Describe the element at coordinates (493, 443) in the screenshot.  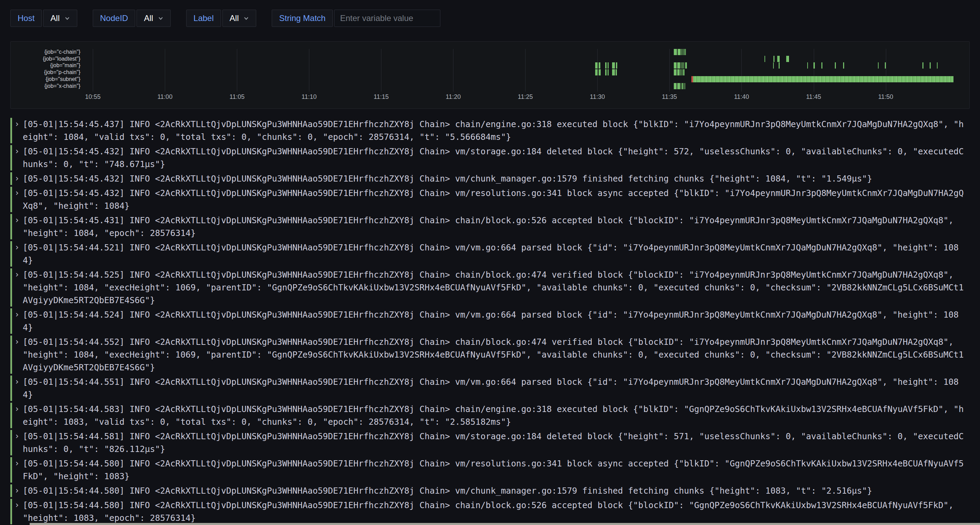
I see `log-line-text: [05-01|15:54:44.581] INFO <2AcRkXTLLtQjv…` at that location.